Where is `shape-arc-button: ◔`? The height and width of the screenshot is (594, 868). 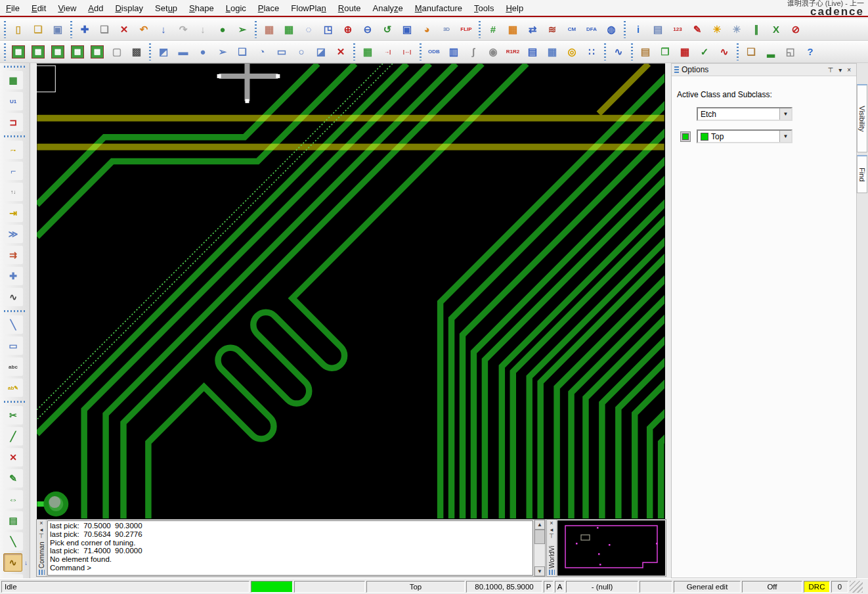 shape-arc-button: ◔ is located at coordinates (262, 52).